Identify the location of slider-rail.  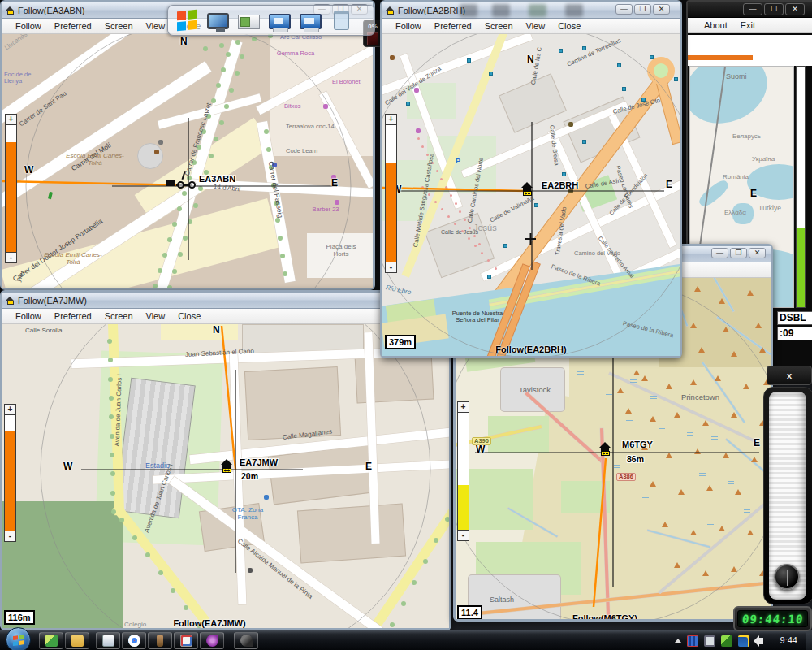
(788, 496).